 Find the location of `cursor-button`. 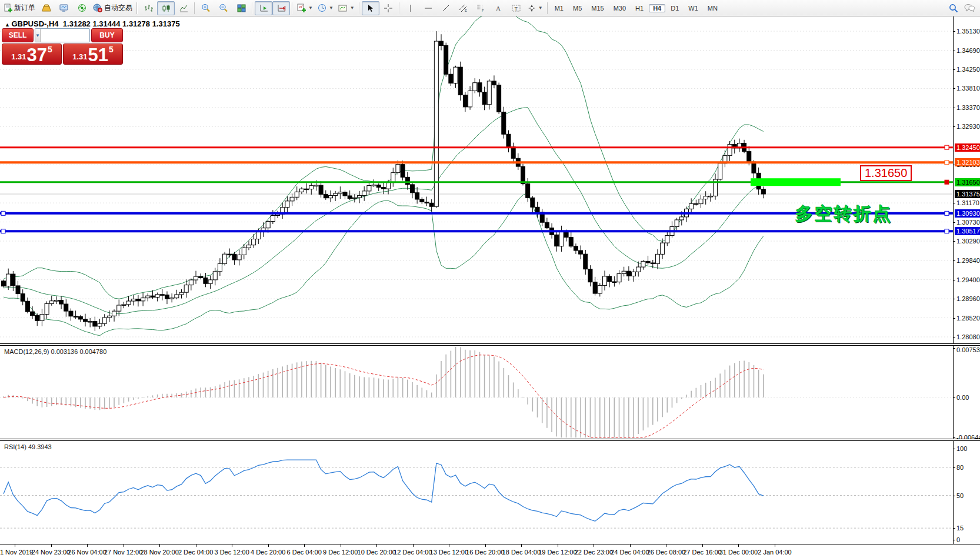

cursor-button is located at coordinates (371, 8).